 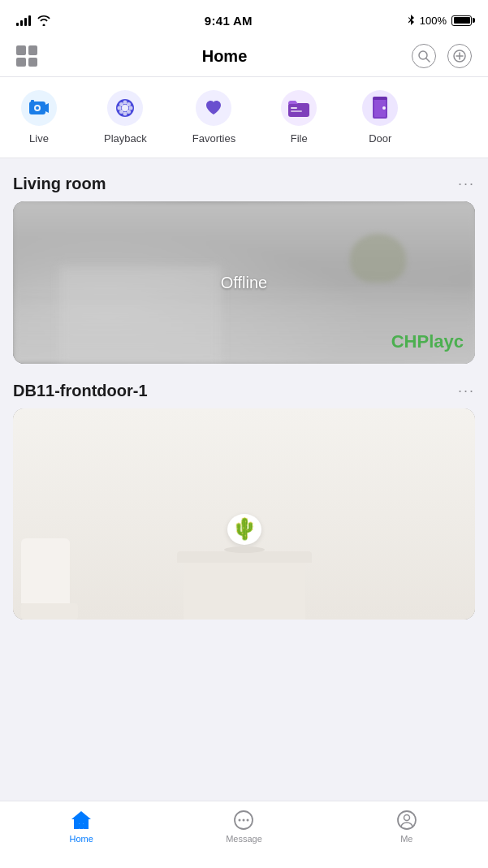 What do you see at coordinates (229, 21) in the screenshot?
I see `status-time: 9:41 AM` at bounding box center [229, 21].